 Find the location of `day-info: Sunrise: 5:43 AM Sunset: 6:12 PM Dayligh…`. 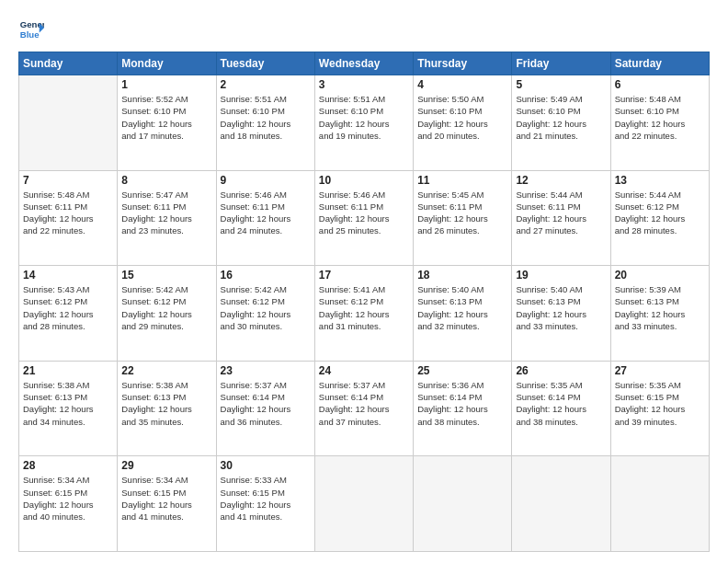

day-info: Sunrise: 5:43 AM Sunset: 6:12 PM Dayligh… is located at coordinates (68, 307).